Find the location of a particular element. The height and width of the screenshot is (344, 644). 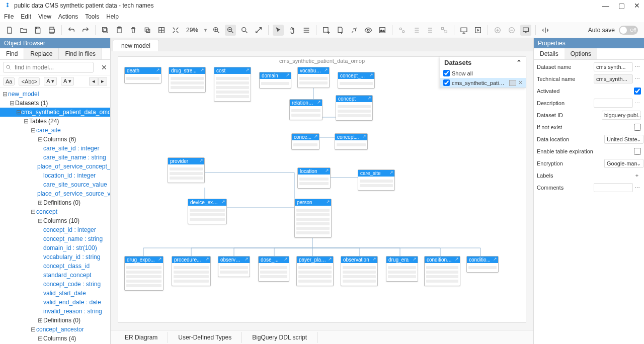

dataset-close-icon: ✕ is located at coordinates (520, 82).